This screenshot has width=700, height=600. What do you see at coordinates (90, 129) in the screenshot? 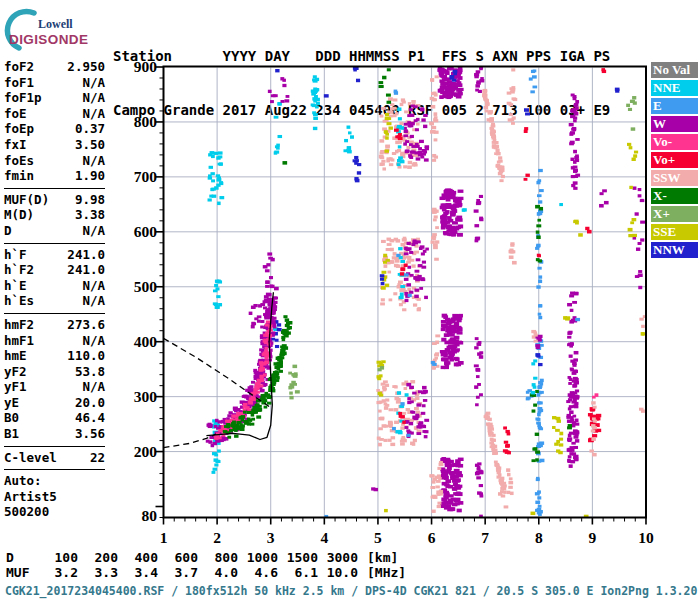
I see `parameter-value: 0.37` at bounding box center [90, 129].